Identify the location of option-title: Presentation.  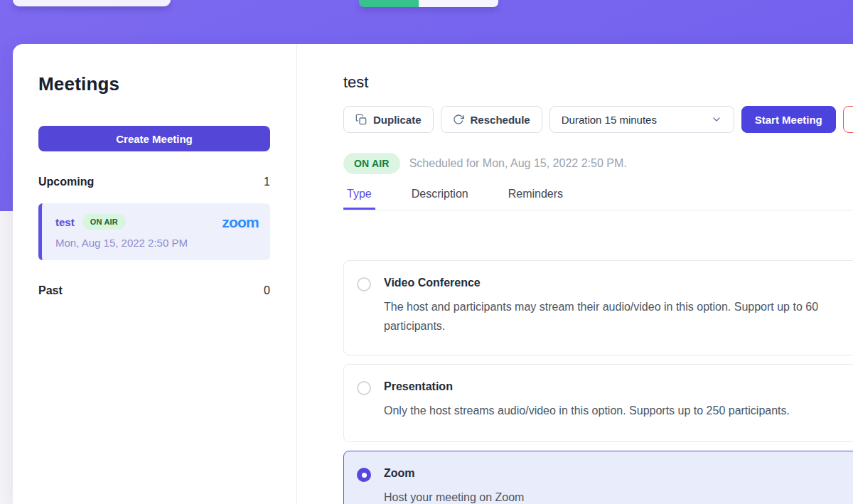
(587, 387).